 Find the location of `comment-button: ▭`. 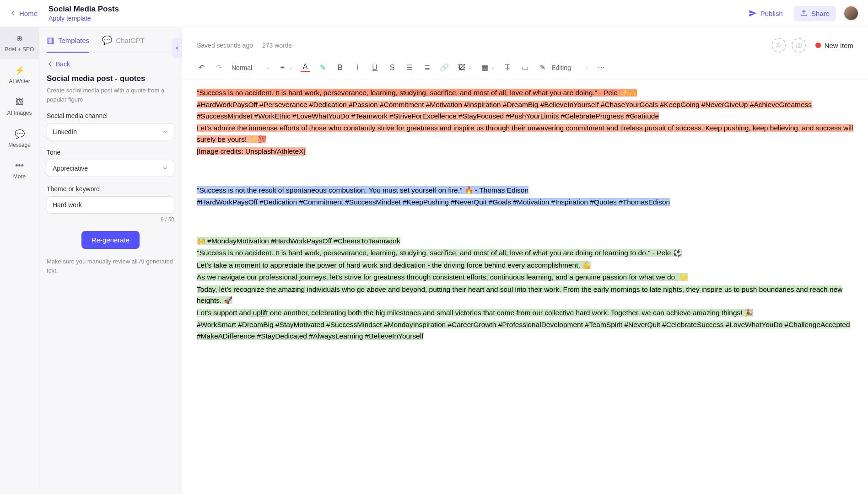

comment-button: ▭ is located at coordinates (525, 68).